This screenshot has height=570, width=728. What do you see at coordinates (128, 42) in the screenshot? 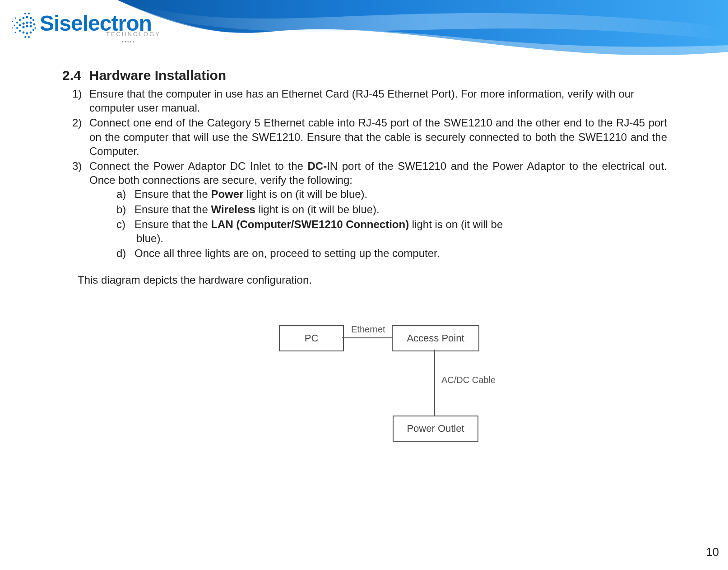
I see `brand-dots: •••••` at bounding box center [128, 42].